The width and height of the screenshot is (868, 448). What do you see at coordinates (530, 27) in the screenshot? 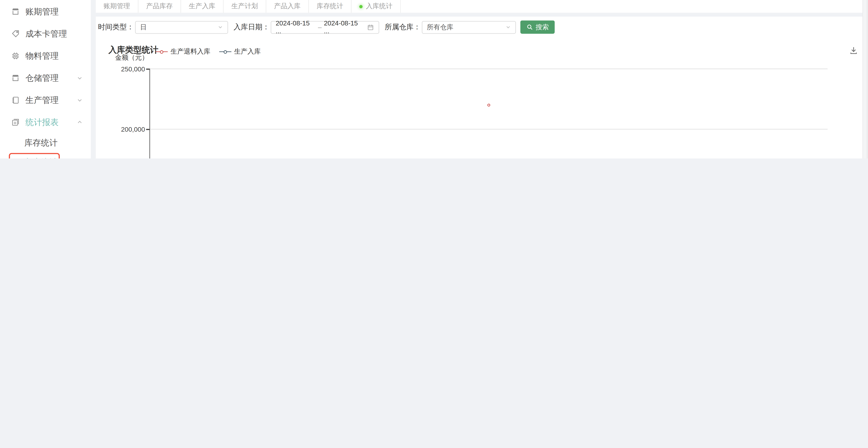
I see `search-icon` at bounding box center [530, 27].